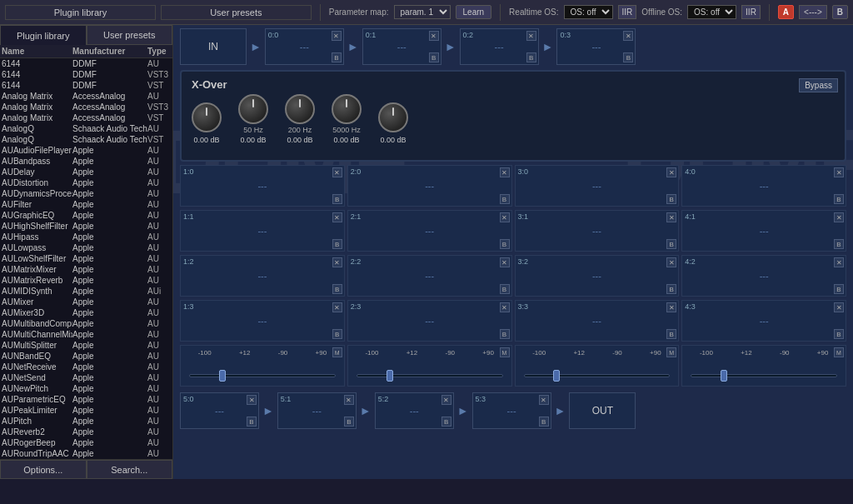 This screenshot has height=504, width=853. Describe the element at coordinates (43, 470) in the screenshot. I see `options-button: Options...` at that location.